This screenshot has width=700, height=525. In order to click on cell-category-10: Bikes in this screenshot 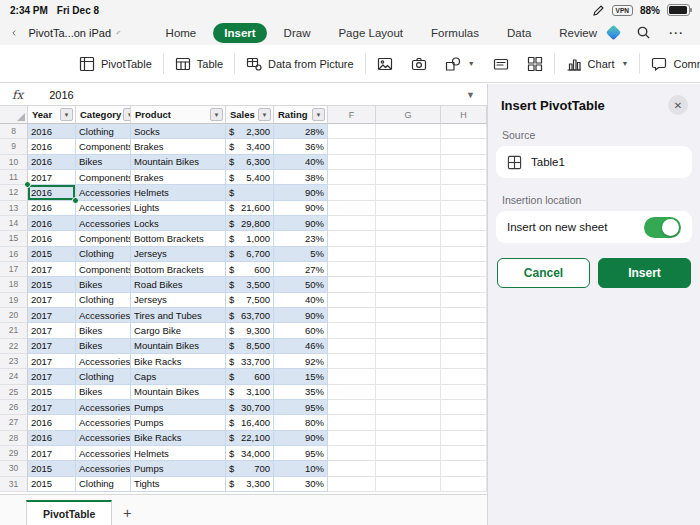, I will do `click(104, 162)`.